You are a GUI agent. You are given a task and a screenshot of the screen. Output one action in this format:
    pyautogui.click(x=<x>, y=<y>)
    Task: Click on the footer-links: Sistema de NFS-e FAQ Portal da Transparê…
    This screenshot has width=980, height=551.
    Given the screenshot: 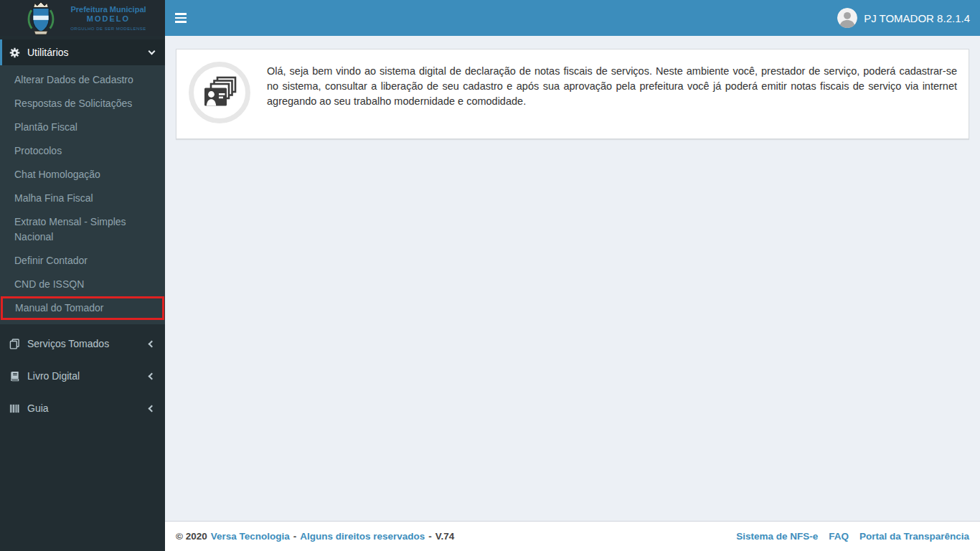 What is the action you would take?
    pyautogui.click(x=852, y=537)
    